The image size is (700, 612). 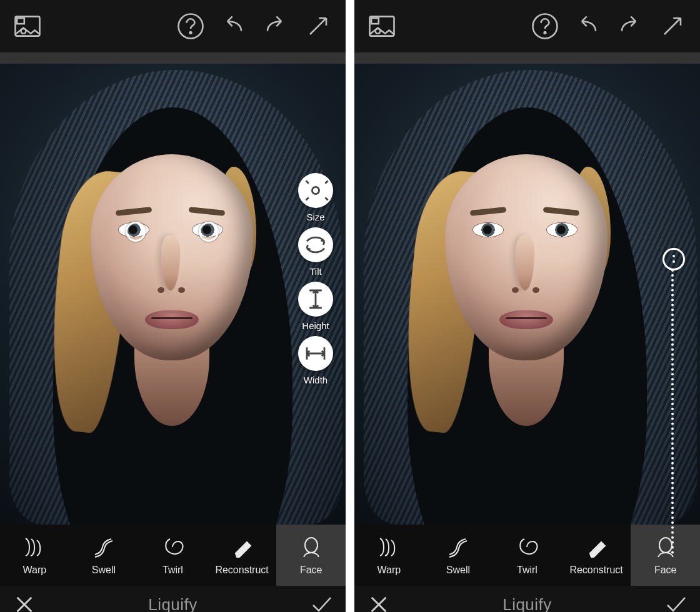 I want to click on width-icon, so click(x=316, y=353).